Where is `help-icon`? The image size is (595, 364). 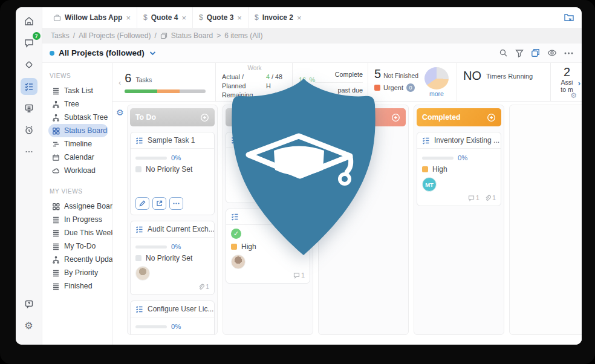 help-icon is located at coordinates (29, 304).